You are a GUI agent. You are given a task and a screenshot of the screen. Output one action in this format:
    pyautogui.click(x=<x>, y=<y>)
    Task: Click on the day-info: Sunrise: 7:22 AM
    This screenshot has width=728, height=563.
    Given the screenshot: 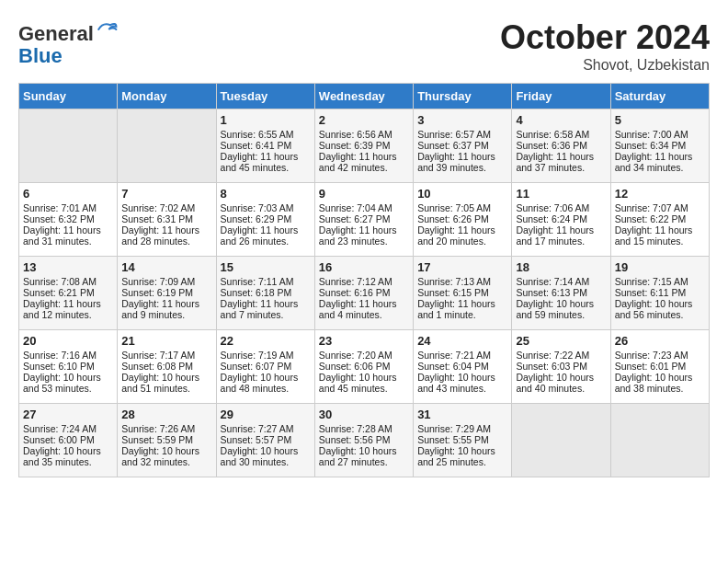 What is the action you would take?
    pyautogui.click(x=561, y=355)
    